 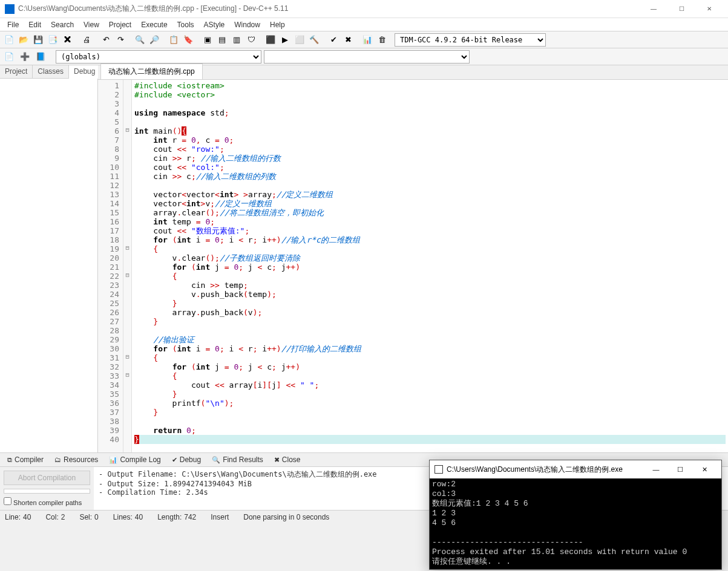 I want to click on progress-placeholder, so click(x=47, y=491).